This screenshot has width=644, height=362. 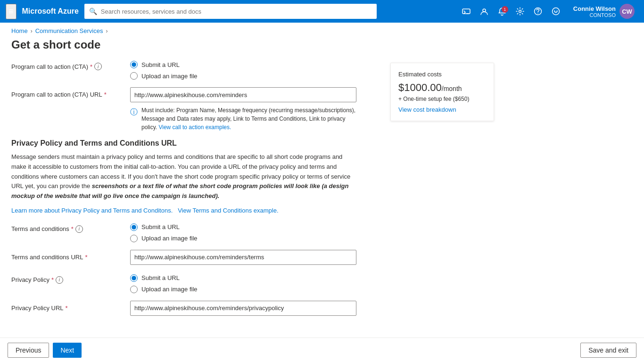 What do you see at coordinates (505, 9) in the screenshot?
I see `notification-badge: 1` at bounding box center [505, 9].